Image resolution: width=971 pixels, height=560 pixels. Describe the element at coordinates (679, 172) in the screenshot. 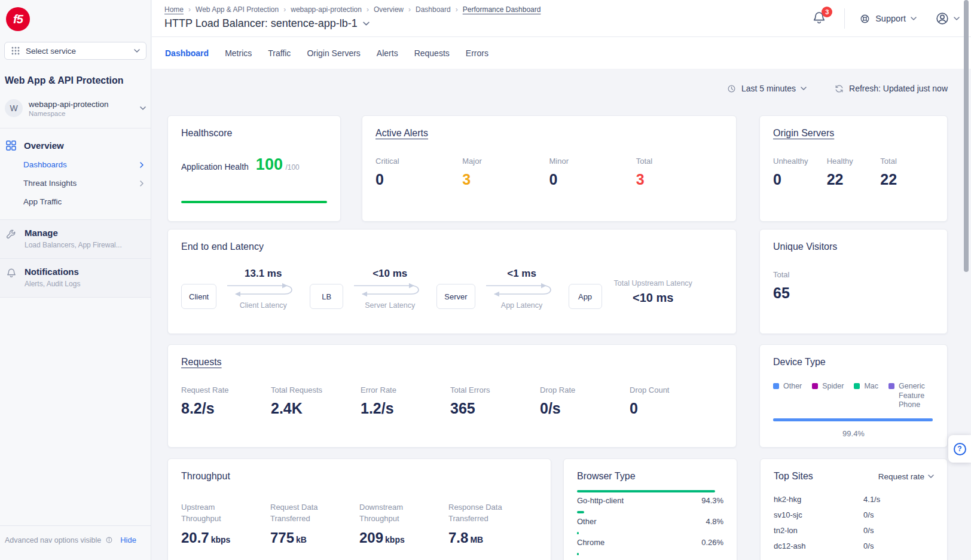

I see `stat-alerts-total: Total 3` at that location.